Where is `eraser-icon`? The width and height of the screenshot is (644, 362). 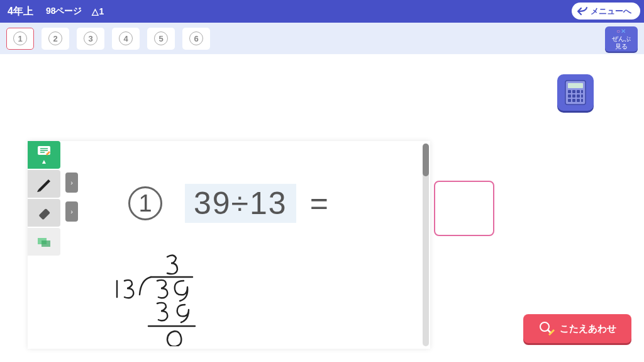
eraser-icon is located at coordinates (44, 213).